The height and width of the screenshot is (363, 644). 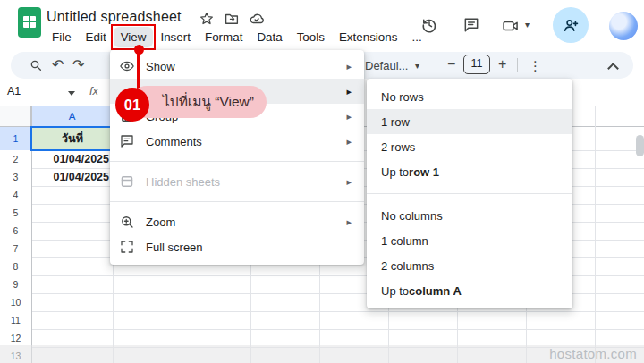 I want to click on menubar-item-extensions: Extensions, so click(x=369, y=38).